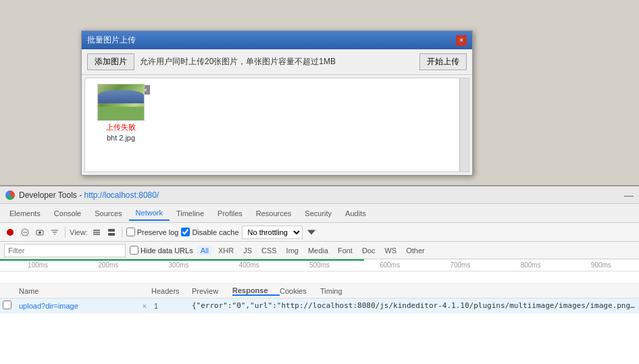 Image resolution: width=639 pixels, height=364 pixels. Describe the element at coordinates (320, 195) in the screenshot. I see `devtools-titlebar: Developer Tools - http://localhost:8080/…` at that location.